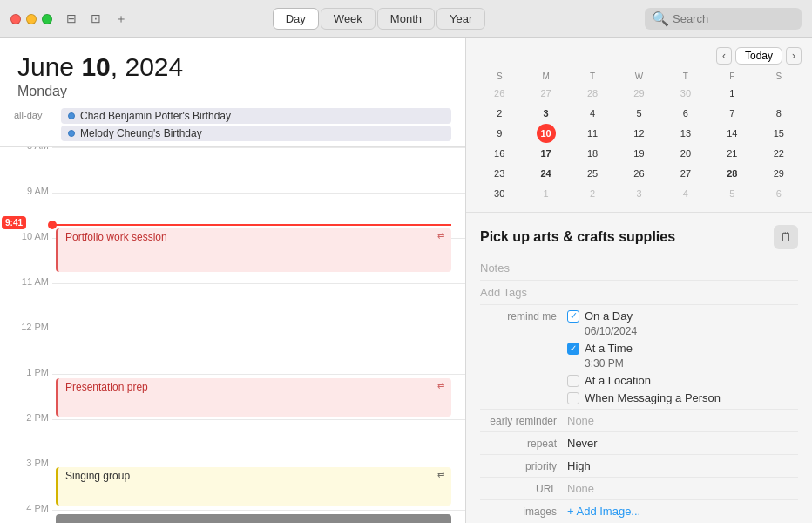 This screenshot has height=523, width=812. I want to click on search-icon: 🔍, so click(660, 19).